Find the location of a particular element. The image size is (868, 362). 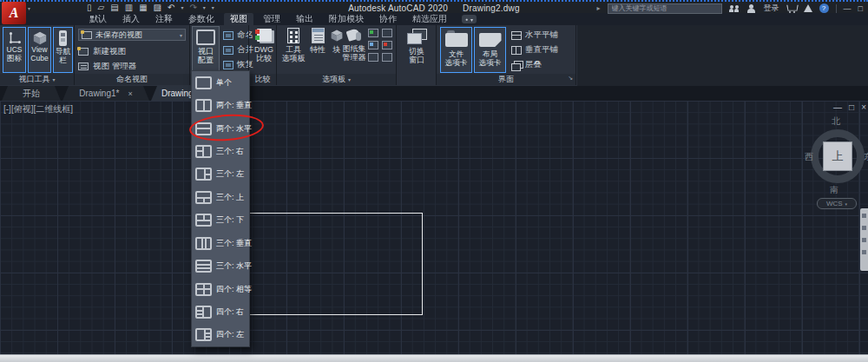

viewcube-toggle-button: View Cube is located at coordinates (40, 50).